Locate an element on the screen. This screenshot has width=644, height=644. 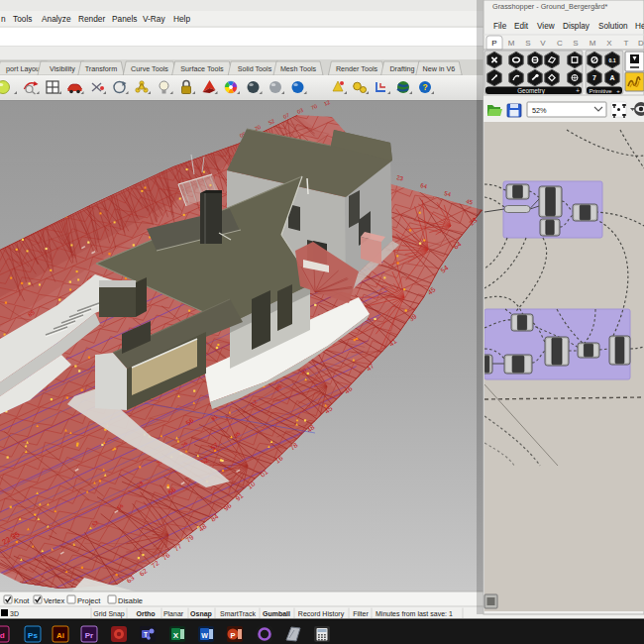
svg-text: View is located at coordinates (546, 26).